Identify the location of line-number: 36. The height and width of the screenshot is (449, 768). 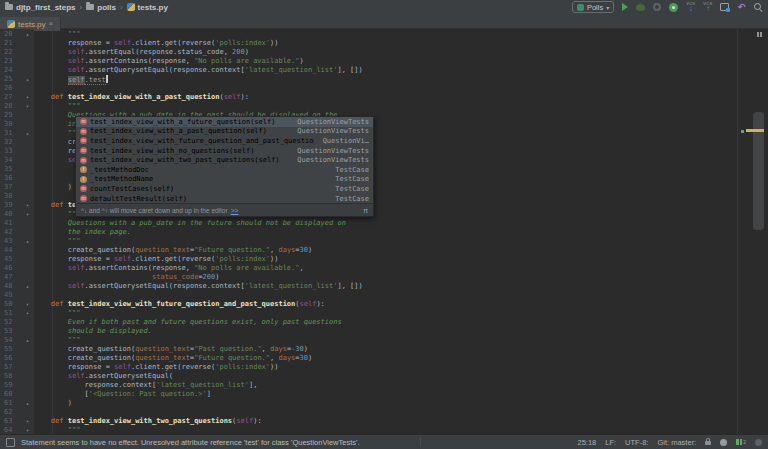
(10, 178).